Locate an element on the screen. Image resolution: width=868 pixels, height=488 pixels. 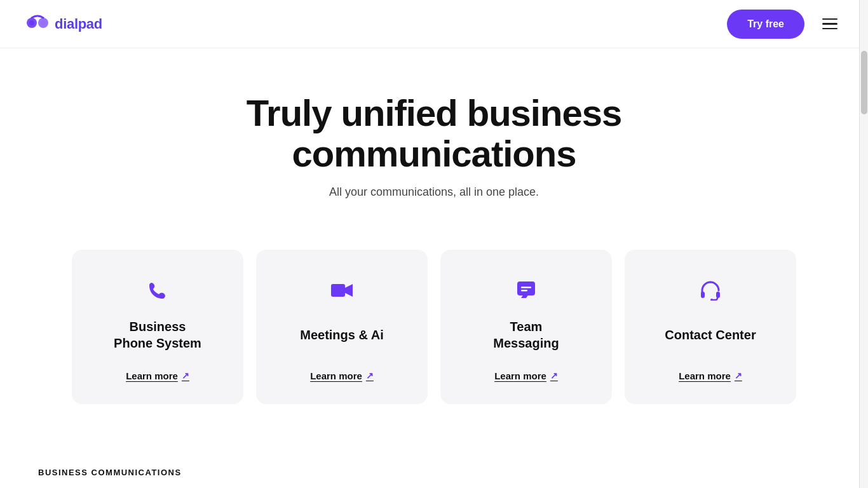
phone-icon is located at coordinates (158, 290).